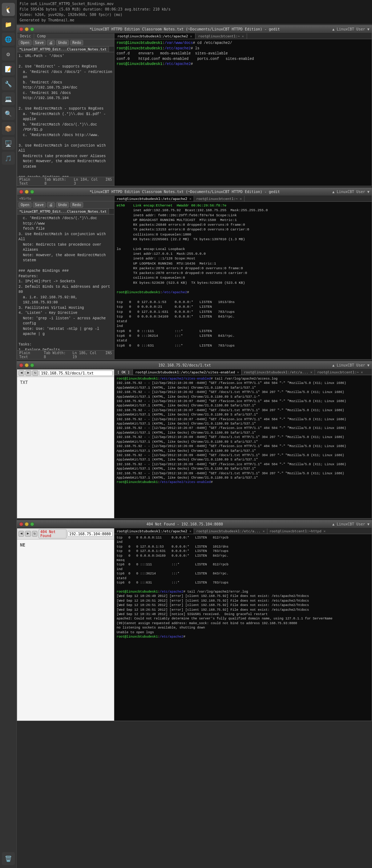 This screenshot has height=868, width=372. I want to click on terminal-pane-2: root@linuxcbtubudesk1:/etc/apache2 ✕ roo…, so click(243, 278).